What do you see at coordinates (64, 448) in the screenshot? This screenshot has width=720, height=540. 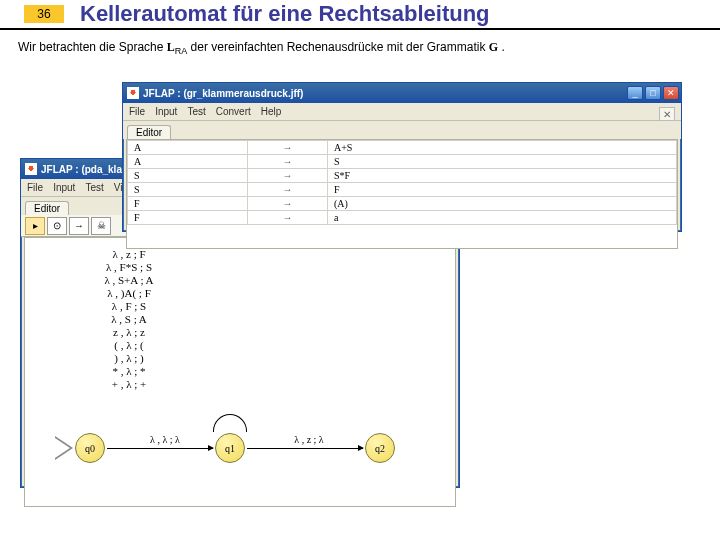 I see `initial-state-marker` at bounding box center [64, 448].